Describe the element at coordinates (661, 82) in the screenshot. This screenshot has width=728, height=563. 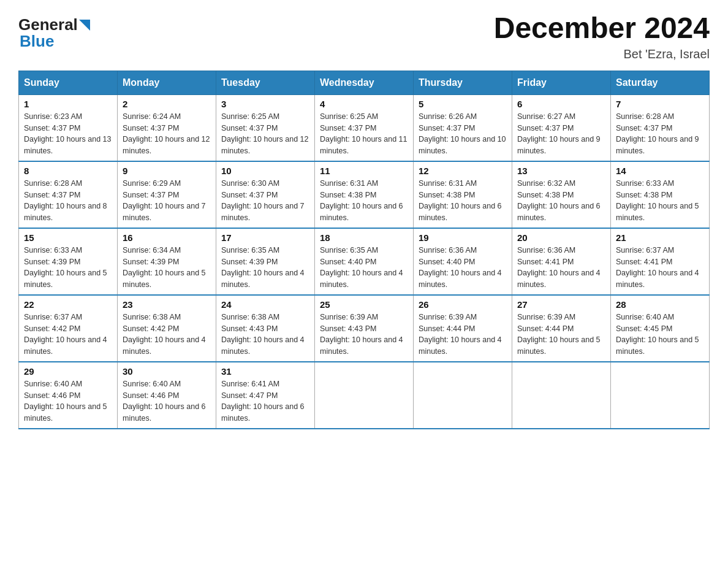
I see `header-day-saturday: Saturday` at that location.